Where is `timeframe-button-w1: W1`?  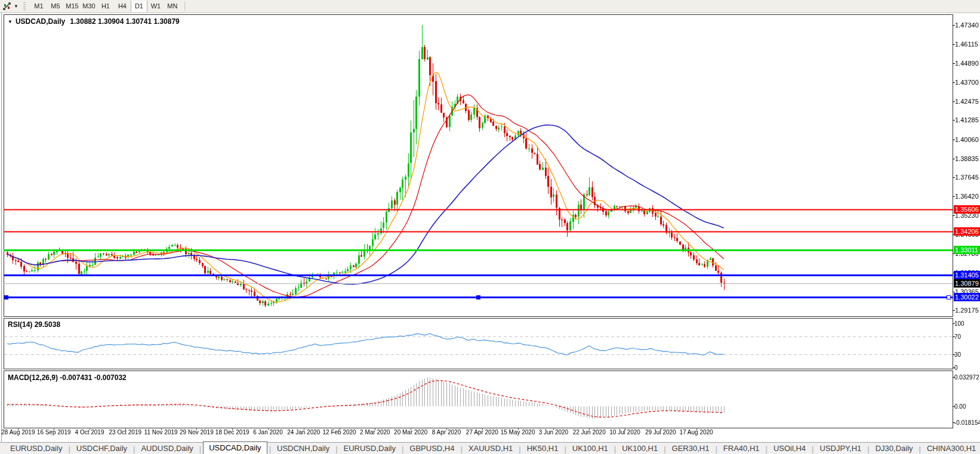 timeframe-button-w1: W1 is located at coordinates (156, 6).